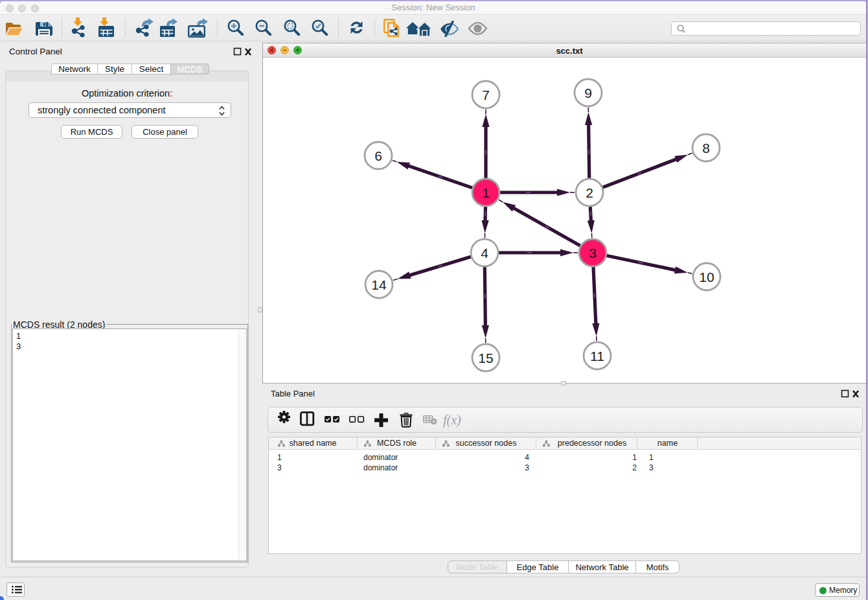 The height and width of the screenshot is (600, 868). Describe the element at coordinates (706, 277) in the screenshot. I see `svg-text: 10` at that location.